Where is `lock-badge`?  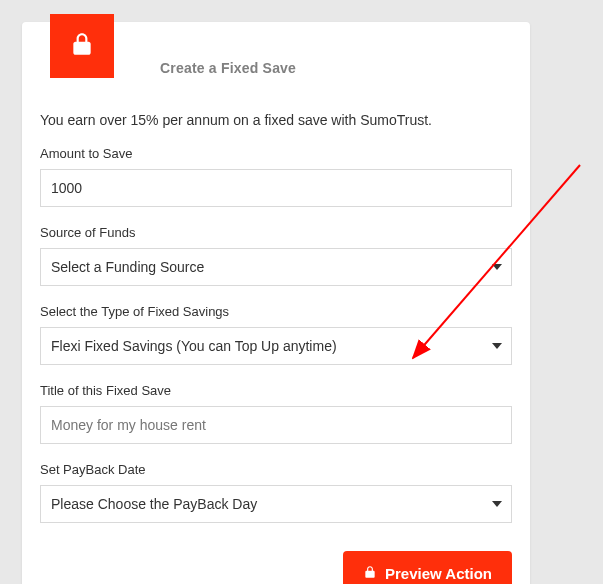 lock-badge is located at coordinates (82, 46).